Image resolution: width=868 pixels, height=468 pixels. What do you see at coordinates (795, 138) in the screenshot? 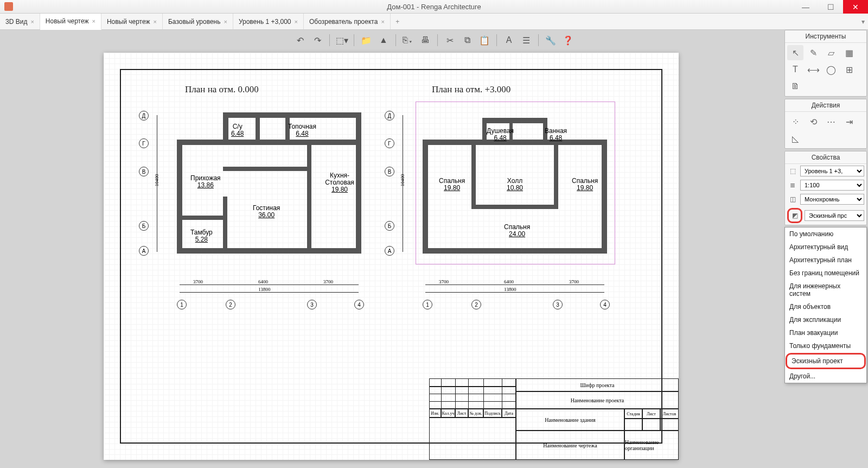
I see `trim-action: ◺` at bounding box center [795, 138].